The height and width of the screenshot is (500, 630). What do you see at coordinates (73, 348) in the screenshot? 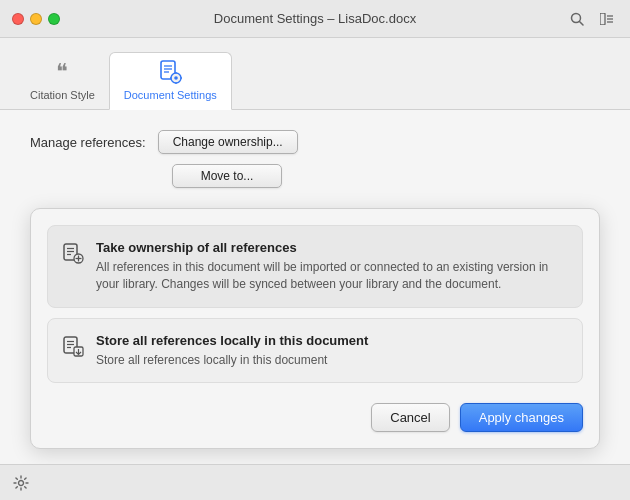
I see `store-locally-icon` at bounding box center [73, 348].